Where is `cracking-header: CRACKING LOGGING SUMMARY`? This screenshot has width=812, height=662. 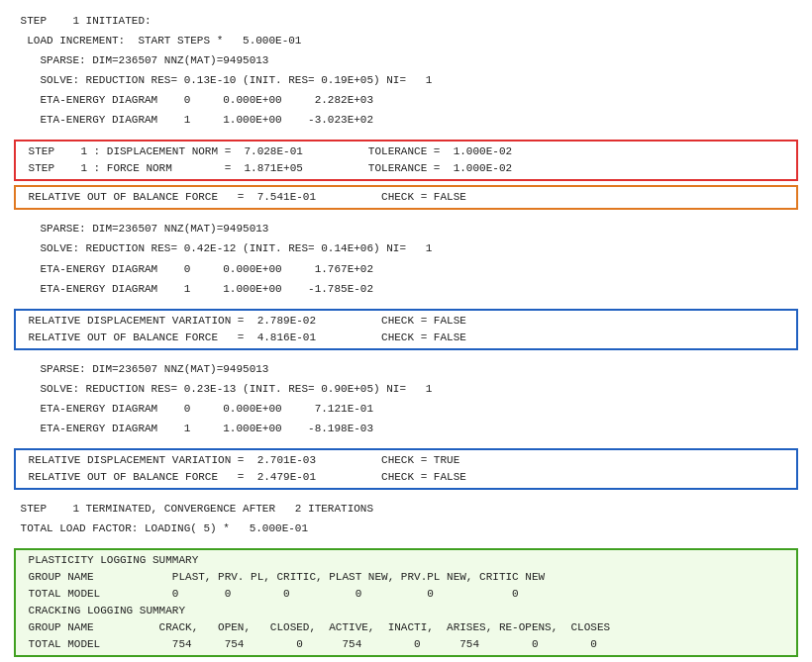
cracking-header: CRACKING LOGGING SUMMARY is located at coordinates (406, 612).